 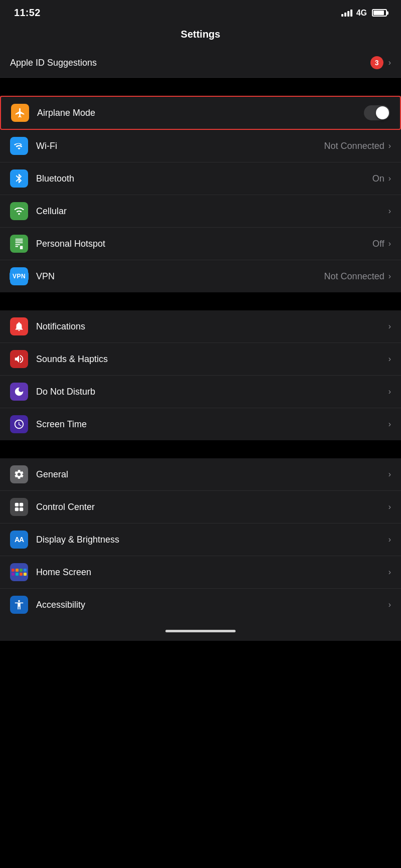 I want to click on accessibility-label: Accessibility, so click(x=213, y=605).